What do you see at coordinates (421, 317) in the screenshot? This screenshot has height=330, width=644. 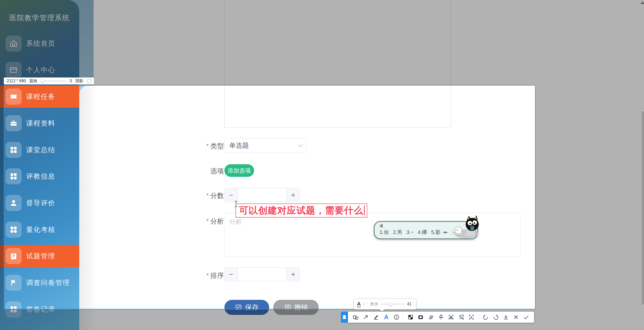 I see `spotlight-tool` at bounding box center [421, 317].